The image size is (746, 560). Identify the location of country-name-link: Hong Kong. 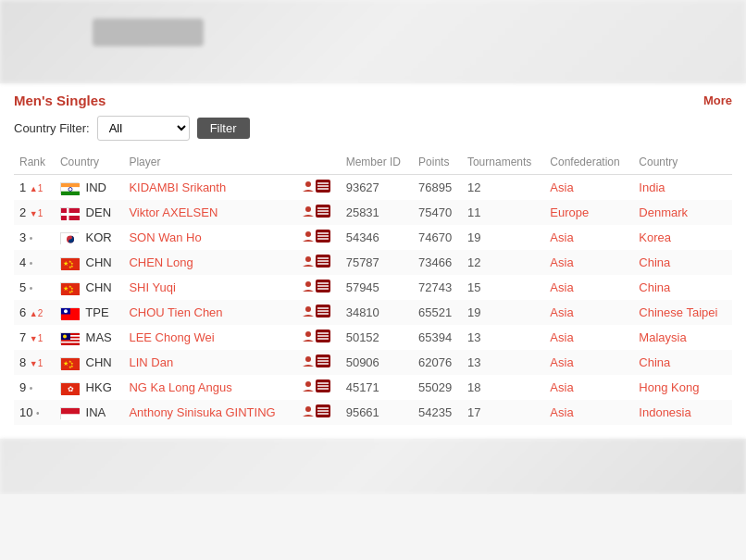
(668, 387).